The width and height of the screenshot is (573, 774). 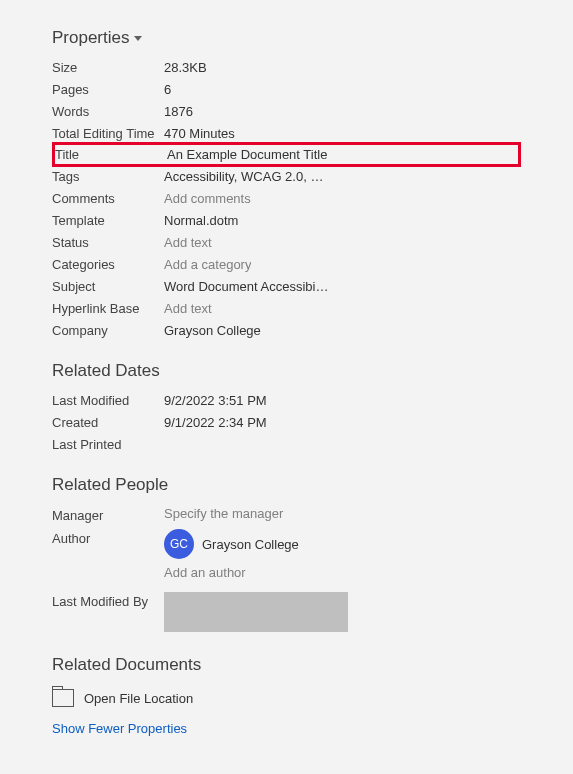 I want to click on property-value: 9/2/2022 3:51 PM, so click(x=216, y=400).